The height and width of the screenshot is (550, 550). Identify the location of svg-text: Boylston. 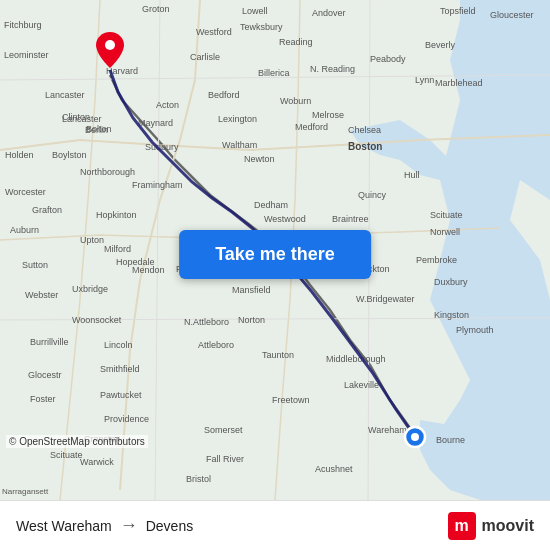
(70, 155).